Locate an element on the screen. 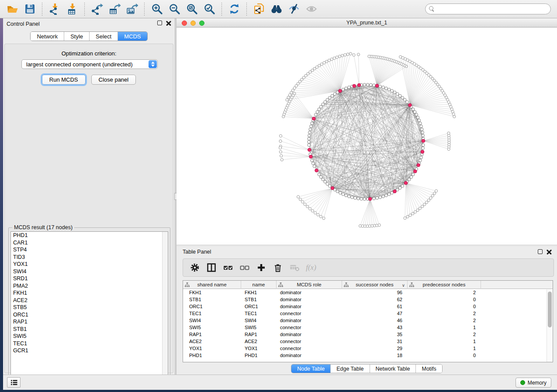 Image resolution: width=557 pixels, height=392 pixels. table-header-row: shared namename MCDS role successor node… is located at coordinates (368, 285).